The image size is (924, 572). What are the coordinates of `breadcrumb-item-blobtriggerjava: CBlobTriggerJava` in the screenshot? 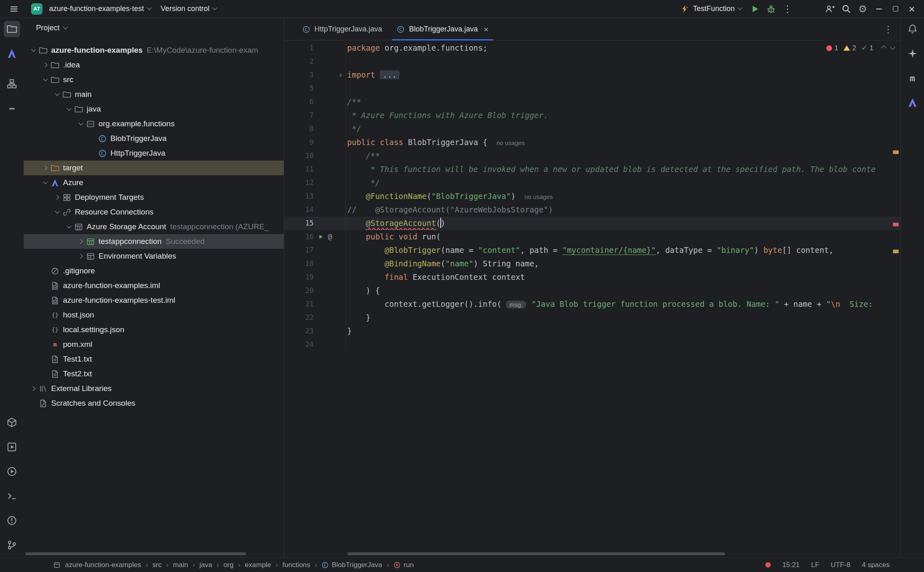 It's located at (352, 565).